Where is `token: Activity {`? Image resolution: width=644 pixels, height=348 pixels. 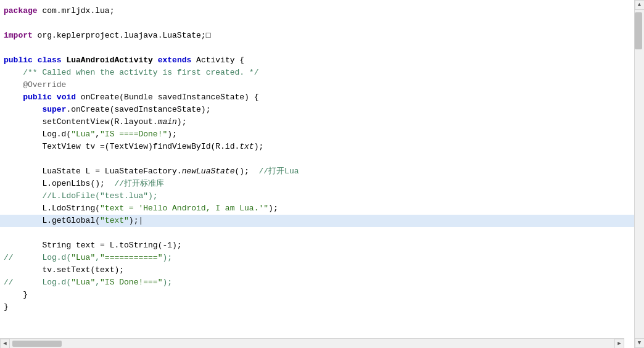 token: Activity { is located at coordinates (218, 60).